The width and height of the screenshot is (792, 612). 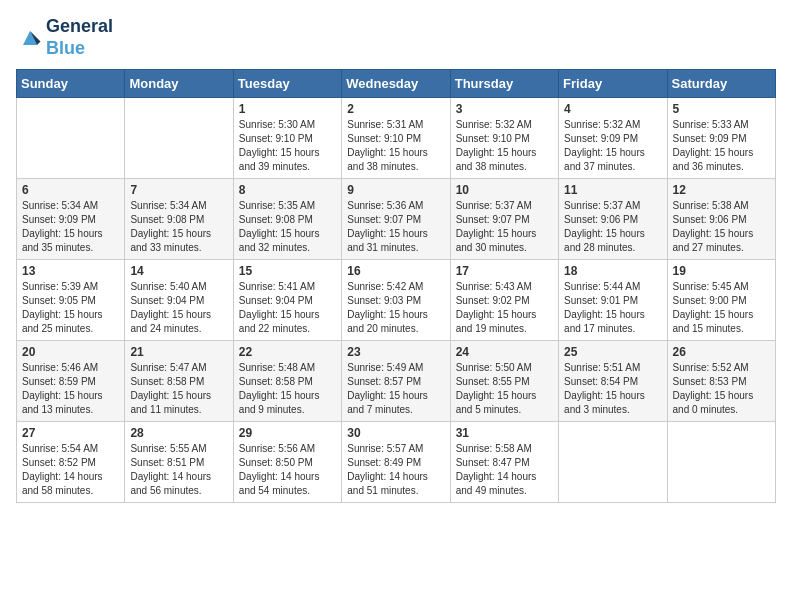 What do you see at coordinates (612, 227) in the screenshot?
I see `cell-content: Sunrise: 5:37 AMSunset: 9:06 PMDaylight:…` at bounding box center [612, 227].